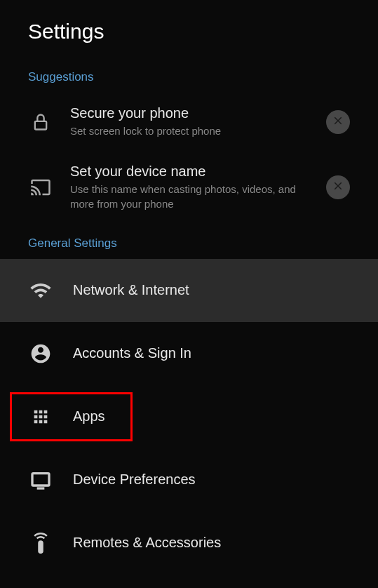 The image size is (378, 588). What do you see at coordinates (189, 543) in the screenshot?
I see `settings-item-remotes: Remotes & Accessories` at bounding box center [189, 543].